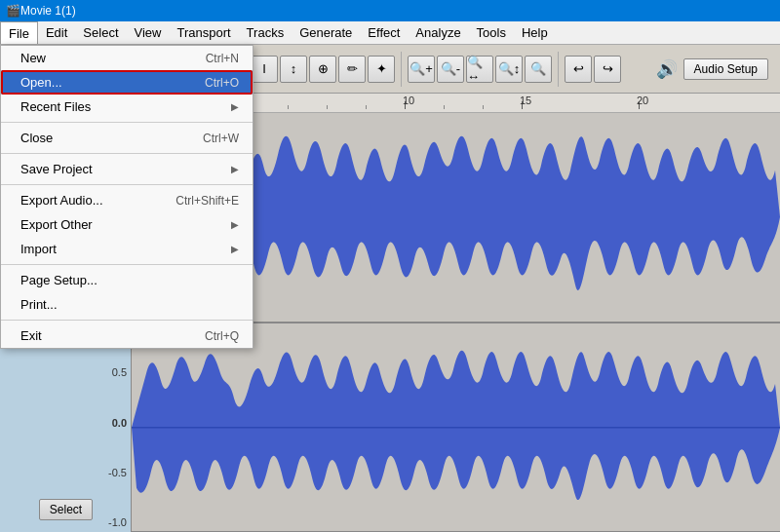  What do you see at coordinates (323, 69) in the screenshot?
I see `tool-buttons: I ↕ ⊕ ✏ ✦` at bounding box center [323, 69].